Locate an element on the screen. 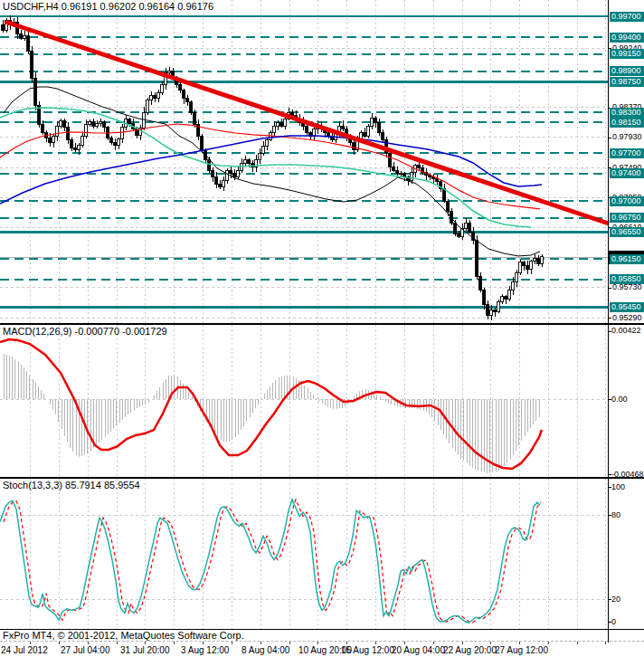 This screenshot has height=657, width=644. level-price-label: 0.99400 is located at coordinates (627, 38).